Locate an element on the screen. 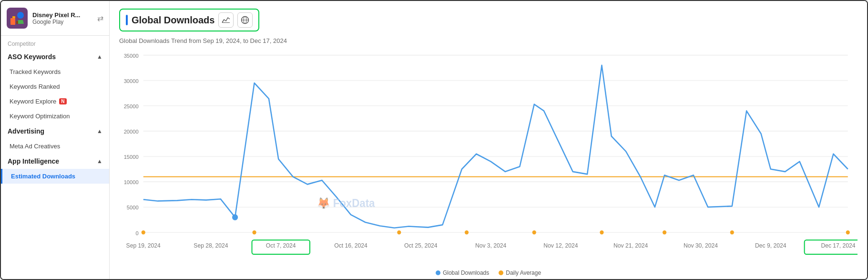 The image size is (868, 280). global-downloads-title: Global Downloads is located at coordinates (173, 20).